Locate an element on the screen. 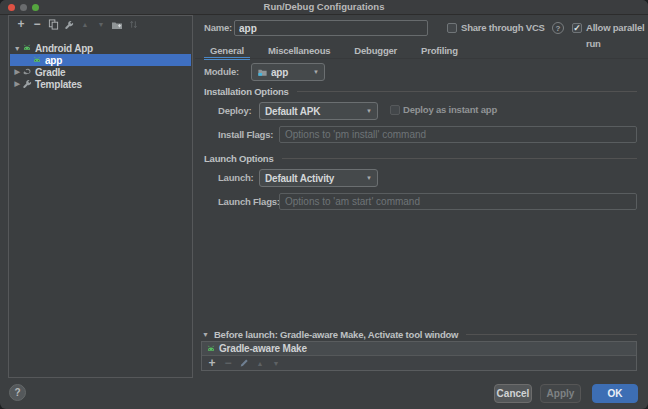 This screenshot has width=648, height=409. tab-debugger: Debugger is located at coordinates (376, 52).